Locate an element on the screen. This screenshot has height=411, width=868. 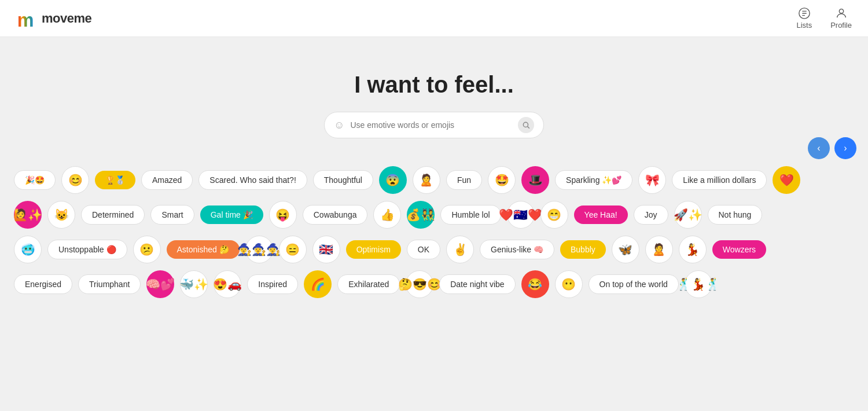
search-input is located at coordinates (431, 125).